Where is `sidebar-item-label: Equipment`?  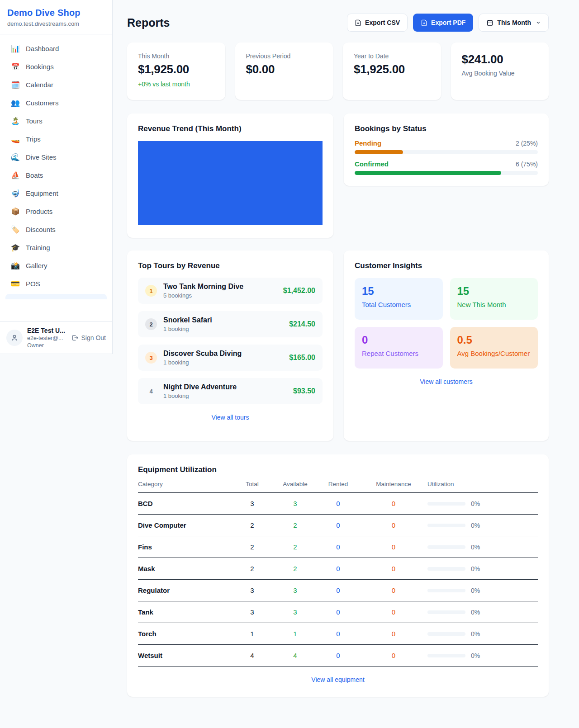
sidebar-item-label: Equipment is located at coordinates (42, 194).